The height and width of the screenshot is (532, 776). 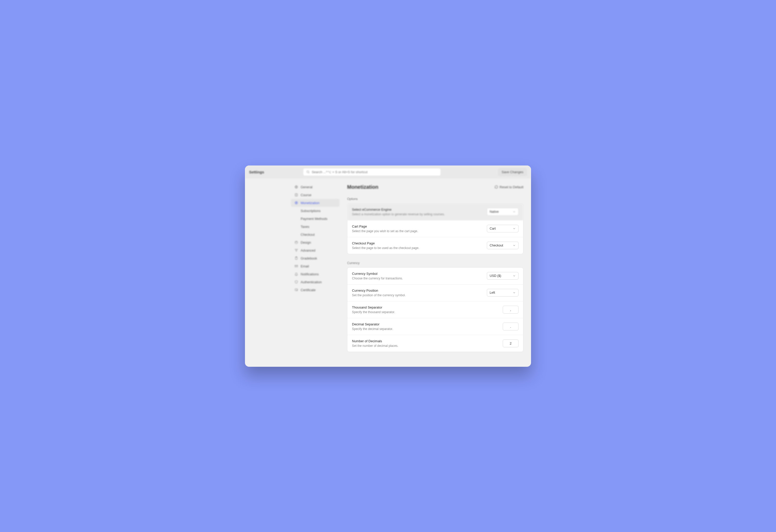 What do you see at coordinates (315, 282) in the screenshot?
I see `sidebar-item-authentication: Authentication` at bounding box center [315, 282].